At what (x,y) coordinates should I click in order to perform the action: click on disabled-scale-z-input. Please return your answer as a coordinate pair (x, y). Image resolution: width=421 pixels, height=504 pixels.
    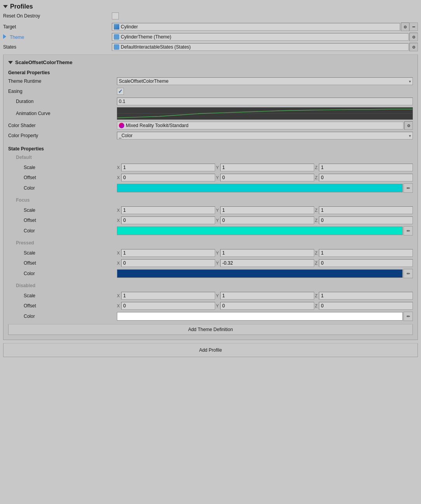
    Looking at the image, I should click on (366, 296).